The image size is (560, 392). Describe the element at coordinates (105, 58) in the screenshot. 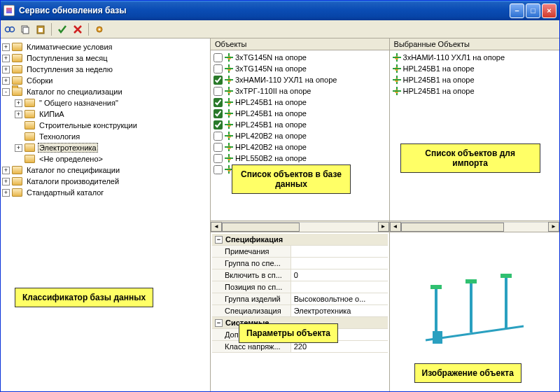

I see `tree-node: +Поступления за месяц` at that location.